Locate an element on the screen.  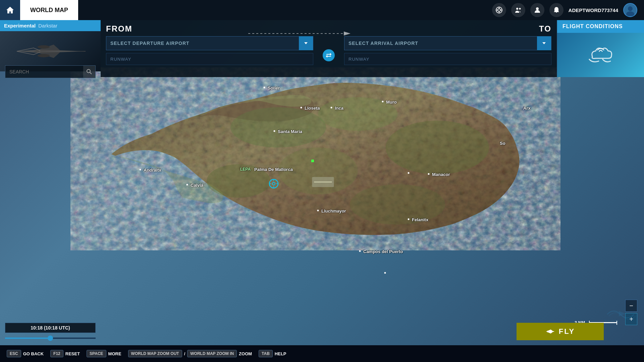
from-label: FROM is located at coordinates (210, 29).